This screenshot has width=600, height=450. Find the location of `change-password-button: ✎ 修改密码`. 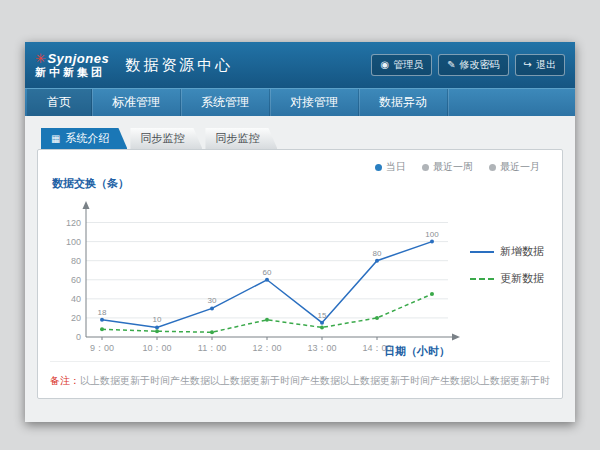

change-password-button: ✎ 修改密码 is located at coordinates (473, 65).